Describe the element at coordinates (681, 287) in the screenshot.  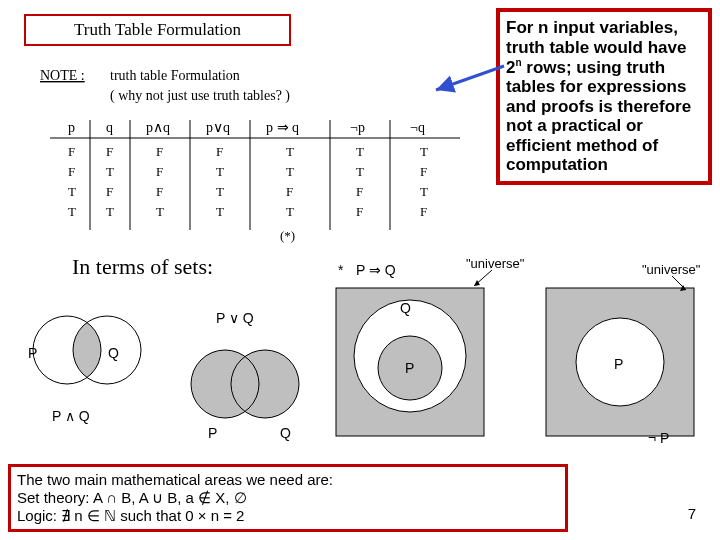
I see `arrow-universe-neg` at that location.